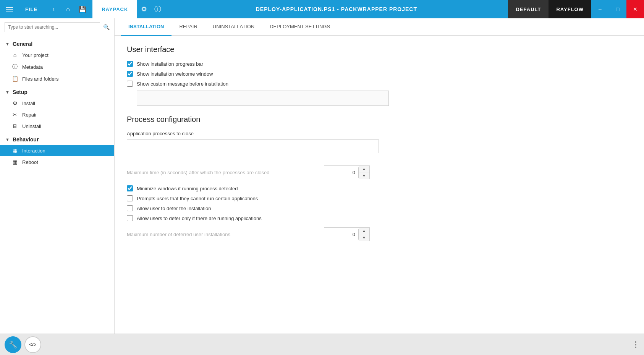  Describe the element at coordinates (130, 218) in the screenshot. I see `defer-running-checkbox` at that location.